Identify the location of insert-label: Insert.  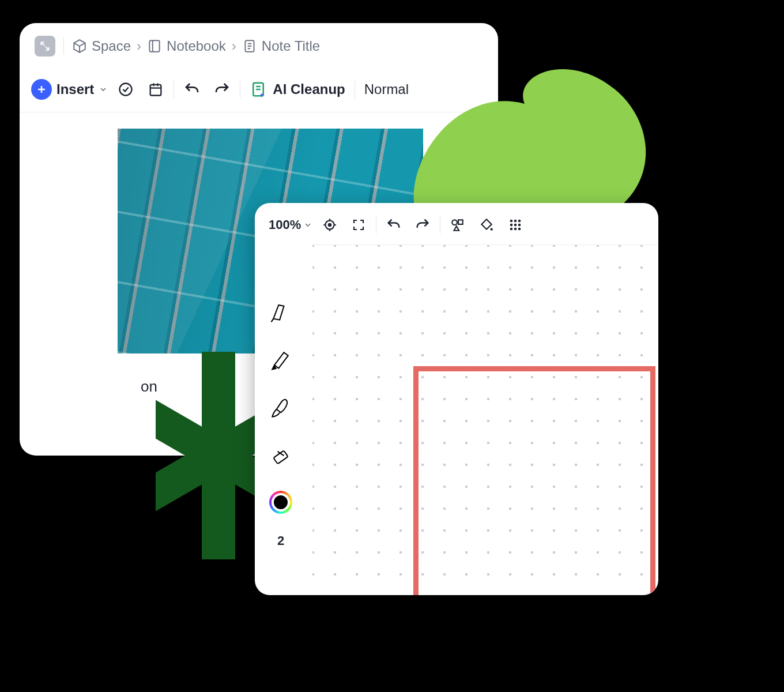
(75, 89).